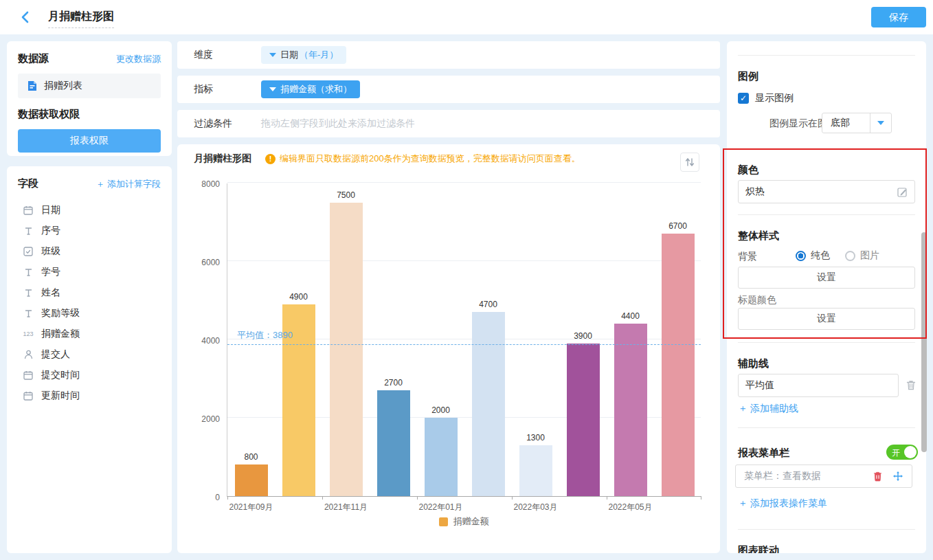 The height and width of the screenshot is (560, 933). What do you see at coordinates (251, 507) in the screenshot?
I see `x-tick-label: 2021年09月` at bounding box center [251, 507].